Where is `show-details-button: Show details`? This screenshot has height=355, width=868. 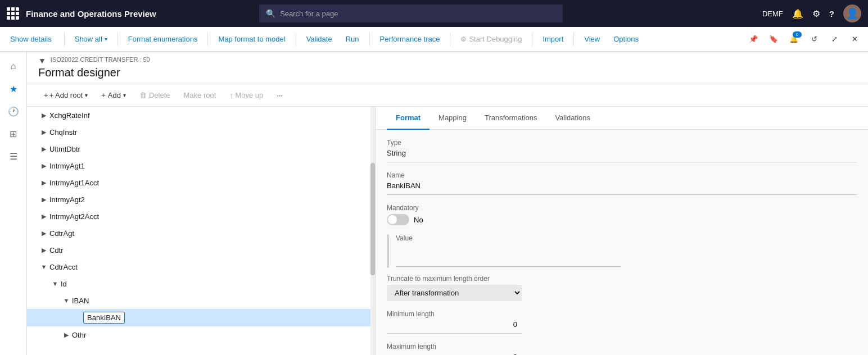 show-details-button: Show details is located at coordinates (31, 39).